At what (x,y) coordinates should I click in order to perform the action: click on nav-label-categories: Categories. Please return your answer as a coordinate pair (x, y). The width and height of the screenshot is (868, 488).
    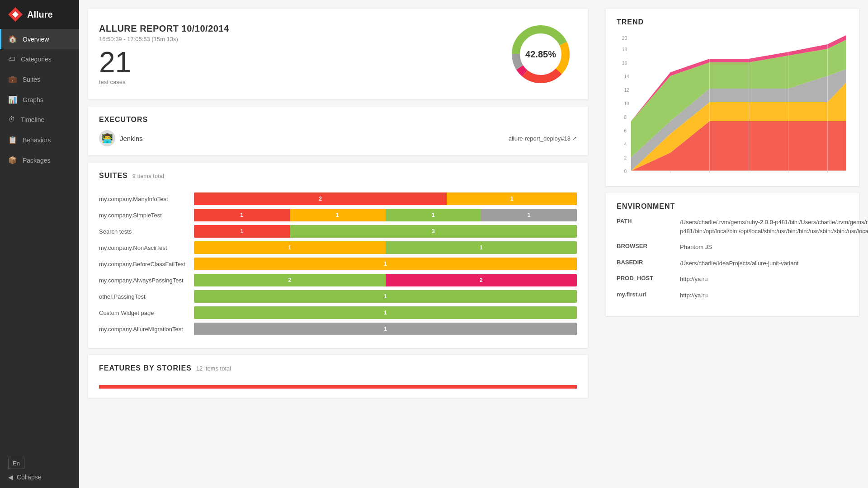
    Looking at the image, I should click on (36, 59).